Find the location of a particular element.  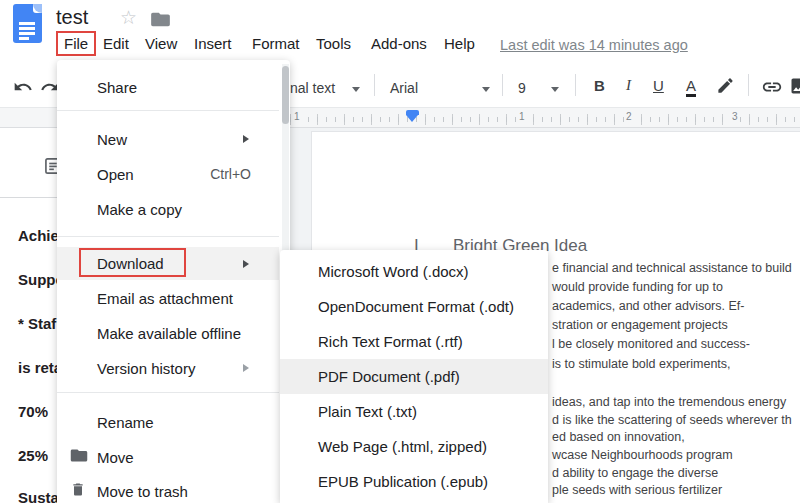

document-text-line: academics, and other advisors. Ef- is located at coordinates (648, 306).